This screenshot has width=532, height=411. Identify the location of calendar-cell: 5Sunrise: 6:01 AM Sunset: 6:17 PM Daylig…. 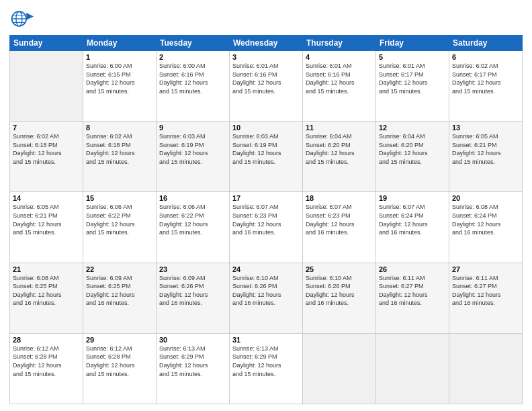
(412, 86).